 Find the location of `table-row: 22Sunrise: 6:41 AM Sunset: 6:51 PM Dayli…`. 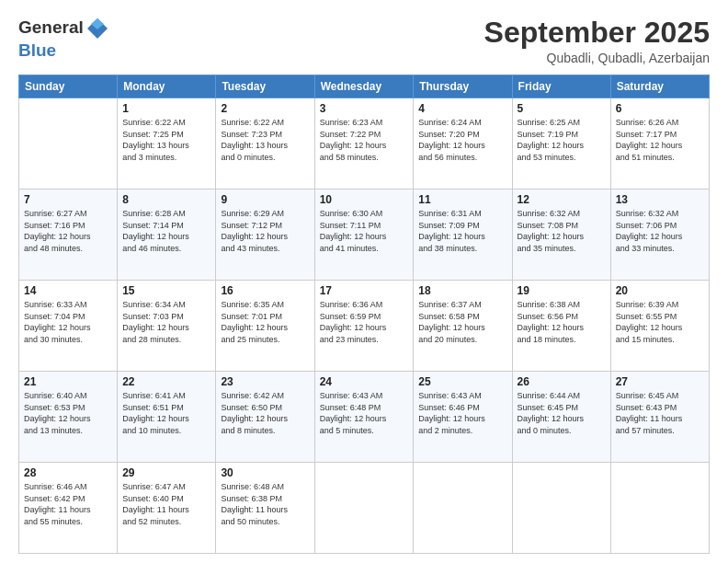

table-row: 22Sunrise: 6:41 AM Sunset: 6:51 PM Dayli… is located at coordinates (167, 418).